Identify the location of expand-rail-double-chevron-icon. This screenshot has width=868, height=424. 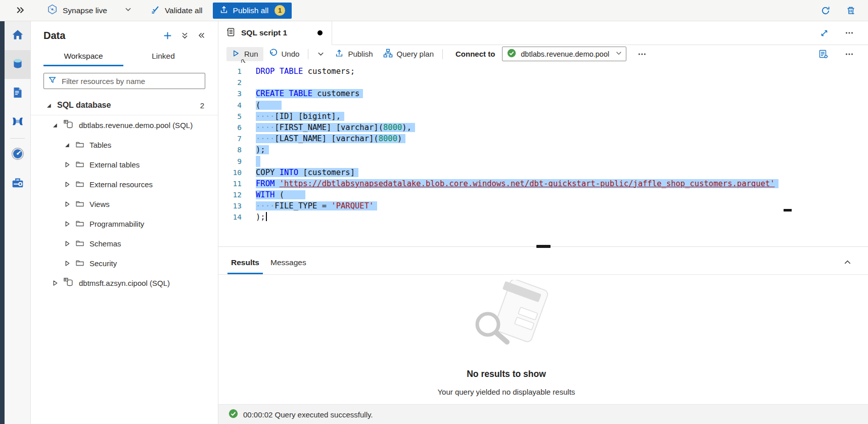
(20, 10).